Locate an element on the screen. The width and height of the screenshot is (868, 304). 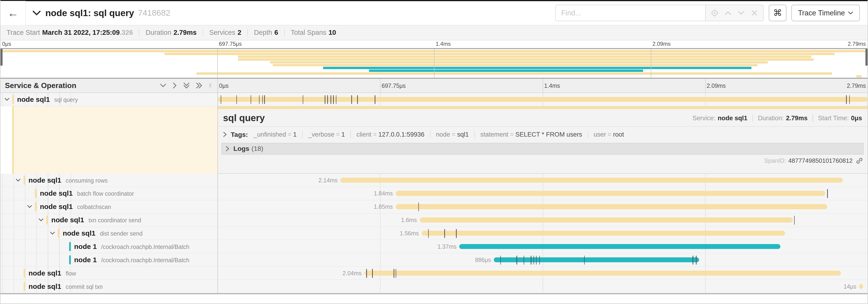
double-chevron-right-icon is located at coordinates (199, 86).